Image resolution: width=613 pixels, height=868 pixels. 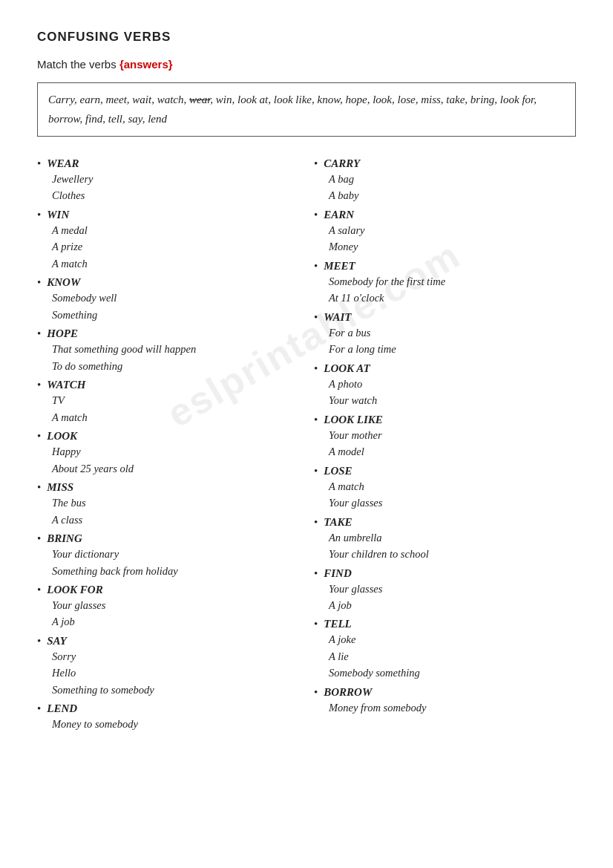 What do you see at coordinates (445, 591) in the screenshot?
I see `verb-group: •FINDYour glassesA job` at bounding box center [445, 591].